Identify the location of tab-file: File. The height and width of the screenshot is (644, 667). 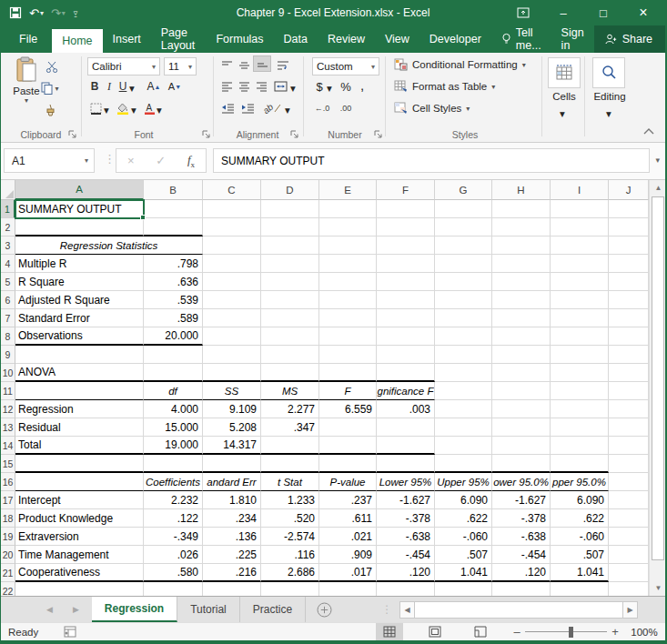
(28, 39).